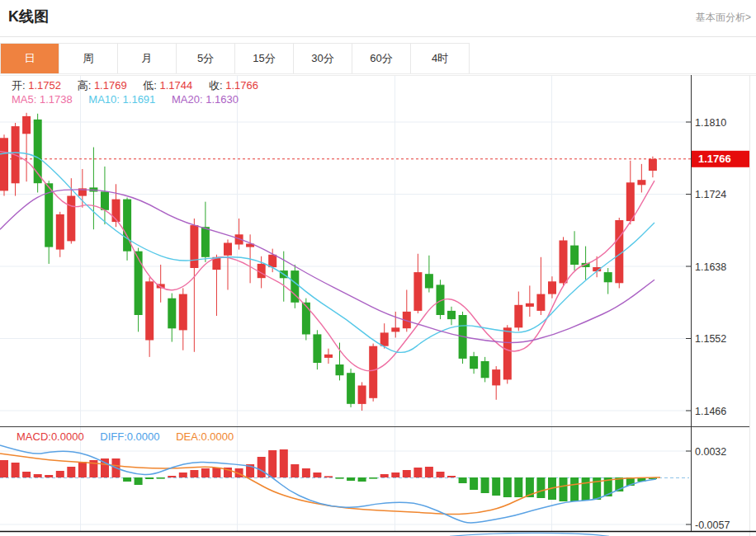 Image resolution: width=756 pixels, height=536 pixels. What do you see at coordinates (142, 86) in the screenshot?
I see `ohlc-legend: 开: 1.1752 高: 1.1769 低: 1.1744 收: 1.1766` at bounding box center [142, 86].